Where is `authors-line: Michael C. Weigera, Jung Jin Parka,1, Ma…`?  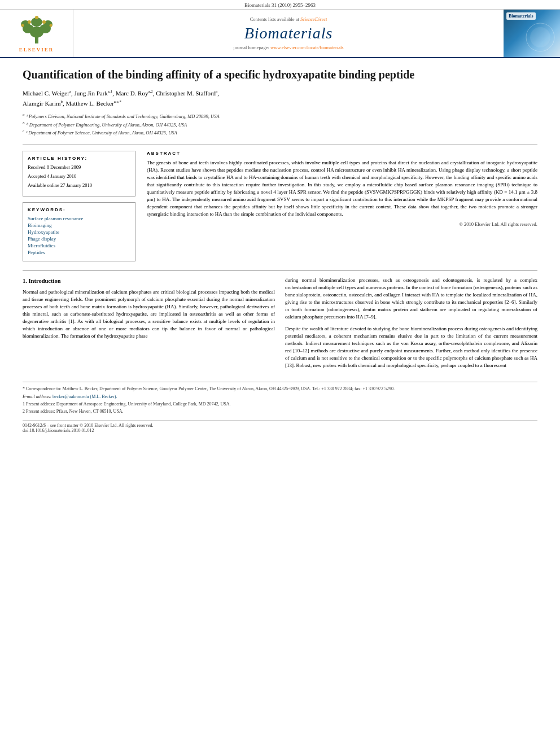
authors-line: Michael C. Weigera, Jung Jin Parka,1, Ma… is located at coordinates (280, 98).